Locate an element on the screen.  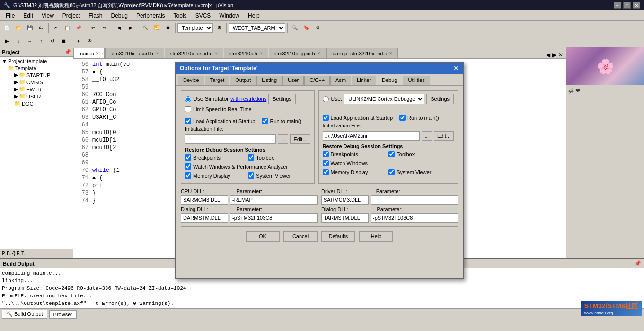
tree-doc: 📁 DOC is located at coordinates (36, 103).